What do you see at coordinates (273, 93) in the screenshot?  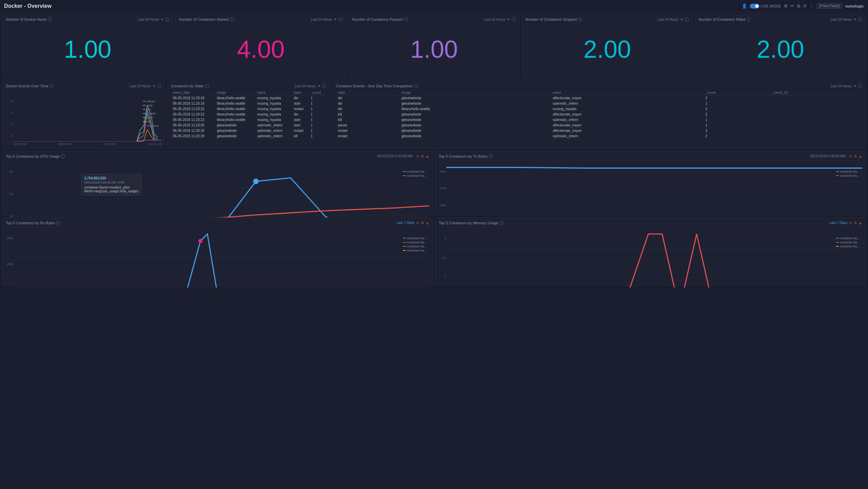 I see `col-name: name` at bounding box center [273, 93].